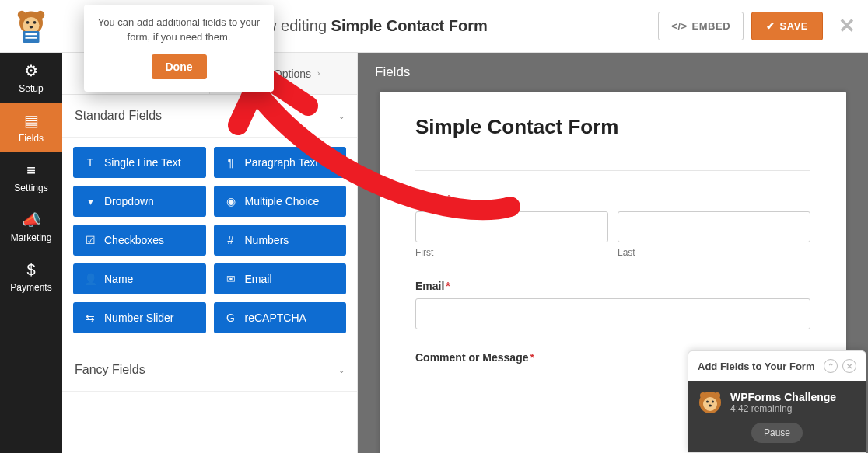 The height and width of the screenshot is (453, 868). I want to click on sidebar-item-setup: ⚙ Setup, so click(31, 78).